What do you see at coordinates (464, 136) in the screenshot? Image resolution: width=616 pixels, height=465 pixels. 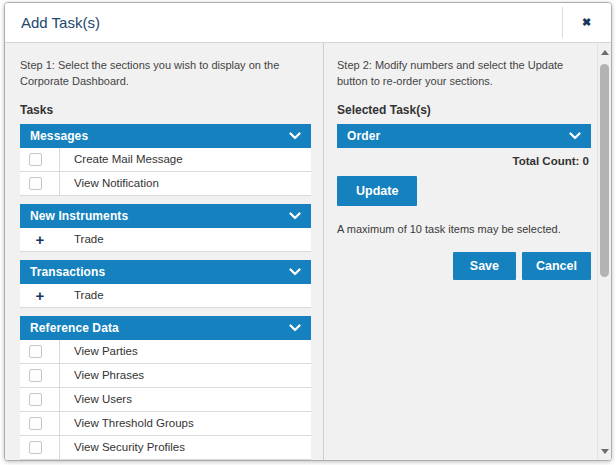 I see `order-section: Order` at bounding box center [464, 136].